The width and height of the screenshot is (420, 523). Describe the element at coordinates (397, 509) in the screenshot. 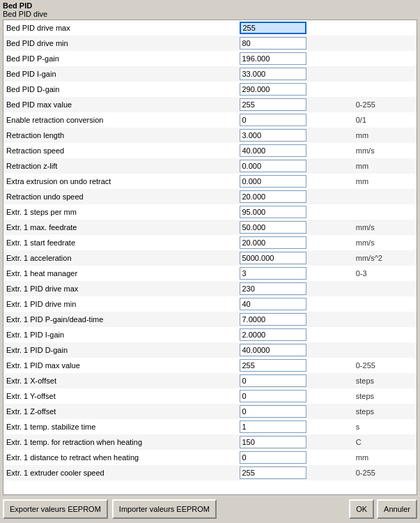

I see `cancel-button: Annuler` at that location.